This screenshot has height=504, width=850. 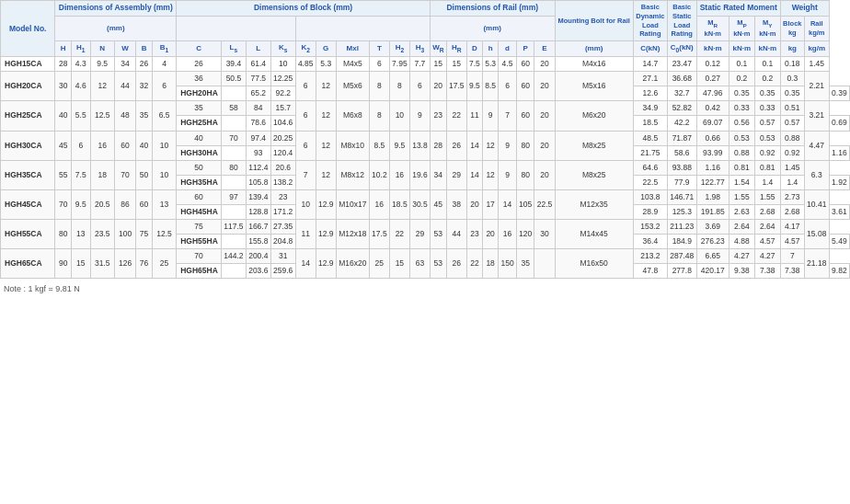 What do you see at coordinates (199, 123) in the screenshot?
I see `model-name-b: HGH25HA` at bounding box center [199, 123].